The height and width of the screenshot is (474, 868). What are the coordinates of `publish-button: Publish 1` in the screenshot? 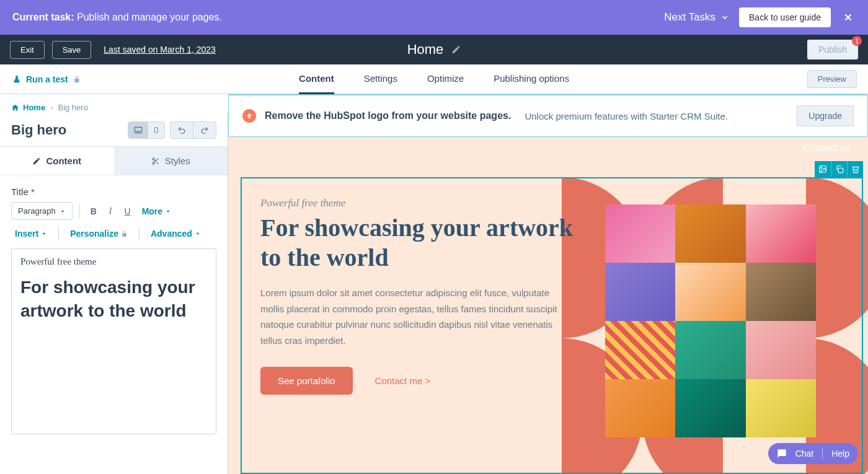 It's located at (833, 50).